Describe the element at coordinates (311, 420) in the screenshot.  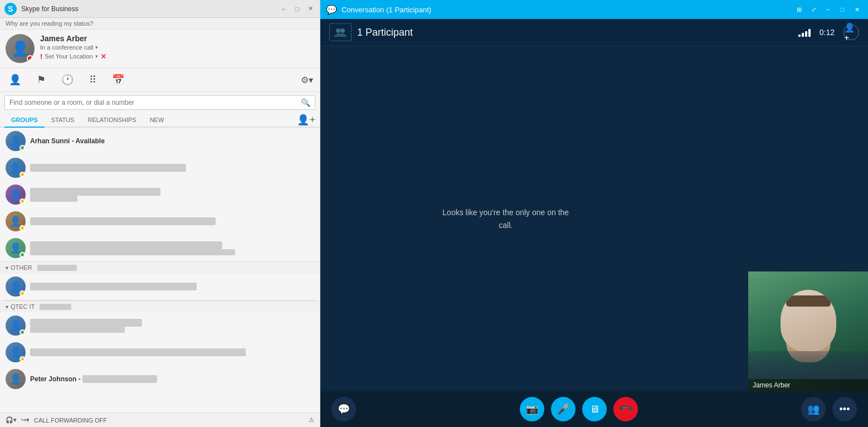
I see `warning-icon: ⚠` at that location.